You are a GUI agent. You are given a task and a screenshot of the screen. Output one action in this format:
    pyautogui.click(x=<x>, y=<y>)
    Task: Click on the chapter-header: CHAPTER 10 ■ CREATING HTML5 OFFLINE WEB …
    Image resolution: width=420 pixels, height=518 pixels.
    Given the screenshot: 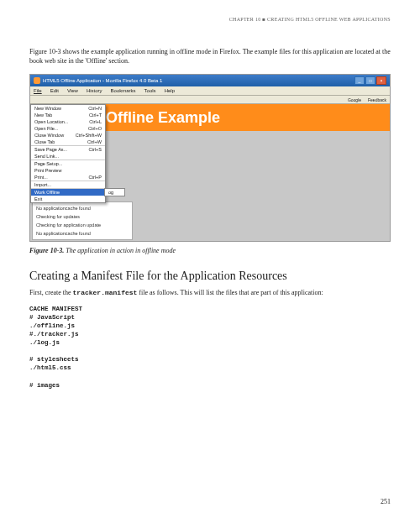 What is the action you would take?
    pyautogui.click(x=210, y=19)
    